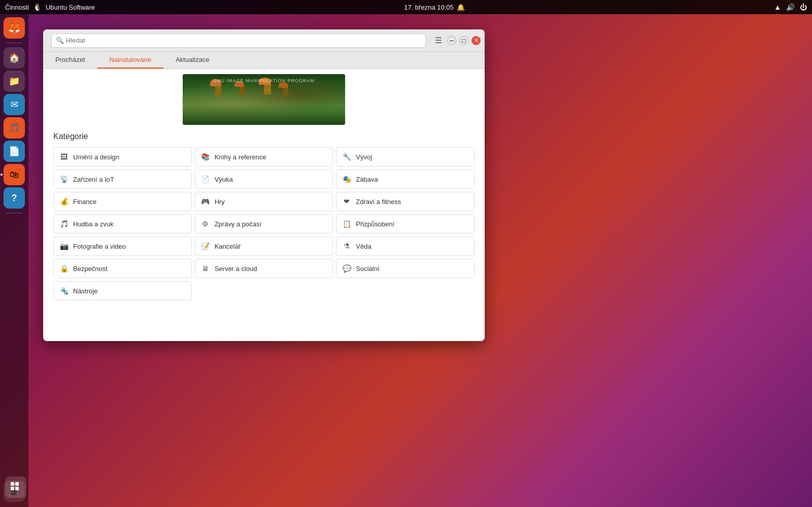 The width and height of the screenshot is (812, 507). Describe the element at coordinates (264, 224) in the screenshot. I see `category-btn-zpravy: ⚙ Zprávy a počasí` at that location.